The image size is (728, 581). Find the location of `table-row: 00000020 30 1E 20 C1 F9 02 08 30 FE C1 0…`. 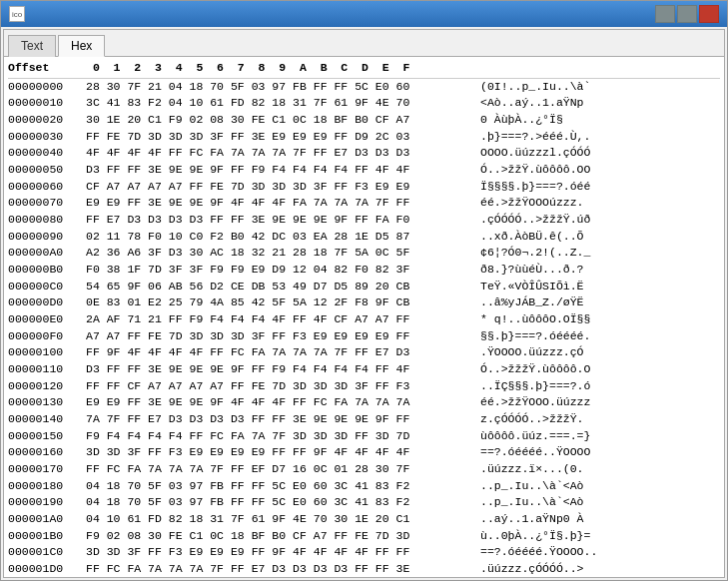

table-row: 00000020 30 1E 20 C1 F9 02 08 30 FE C1 0… is located at coordinates (364, 120).